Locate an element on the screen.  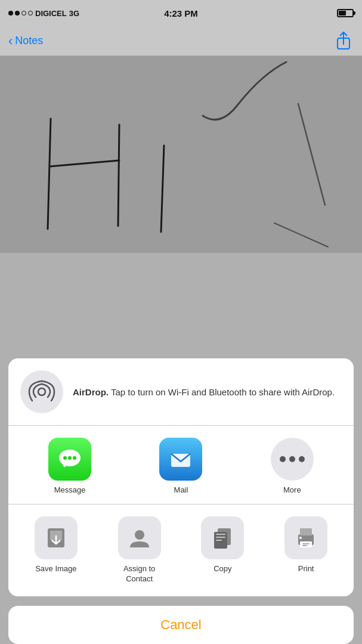
mail-app-icon is located at coordinates (181, 459).